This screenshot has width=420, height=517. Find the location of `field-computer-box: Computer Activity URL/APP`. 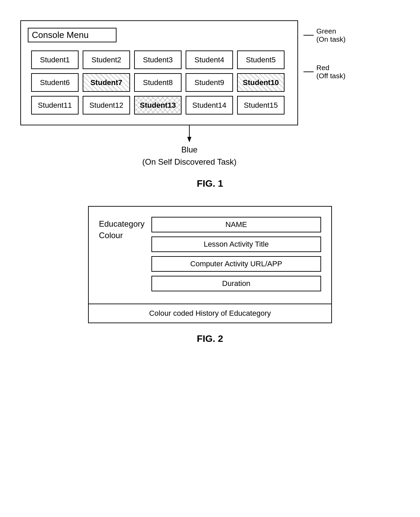

field-computer-box: Computer Activity URL/APP is located at coordinates (236, 264).